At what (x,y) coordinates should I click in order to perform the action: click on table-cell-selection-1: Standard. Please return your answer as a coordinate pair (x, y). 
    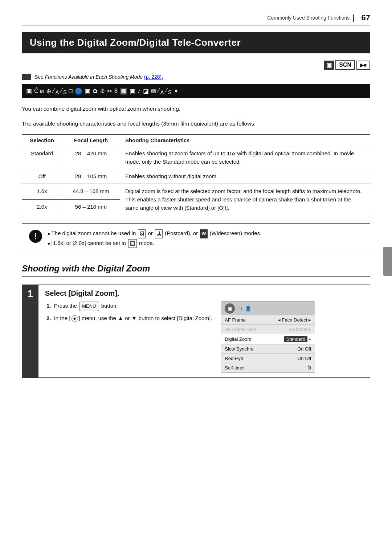
    Looking at the image, I should click on (42, 158).